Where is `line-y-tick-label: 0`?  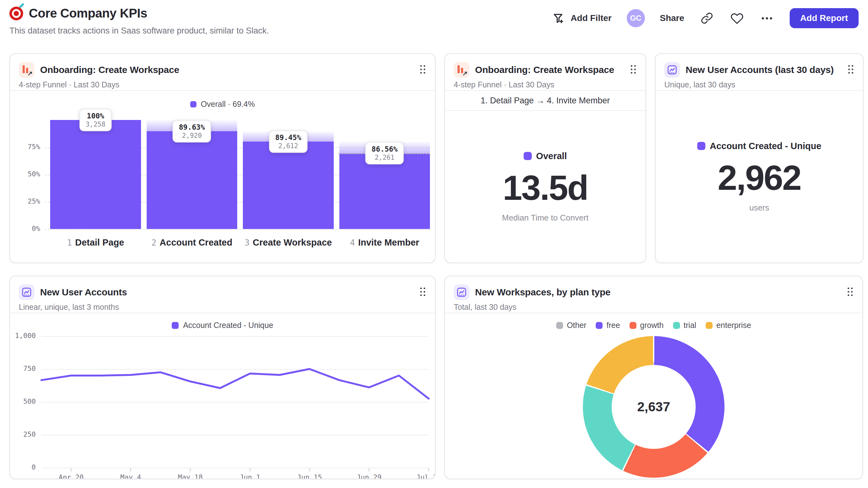 line-y-tick-label: 0 is located at coordinates (34, 467).